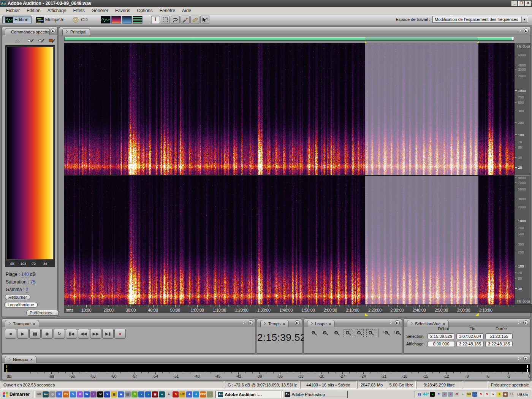 The image size is (532, 399). Describe the element at coordinates (315, 394) in the screenshot. I see `taskbar-window-adobe-photoshop: PsAdobe Photoshop` at that location.